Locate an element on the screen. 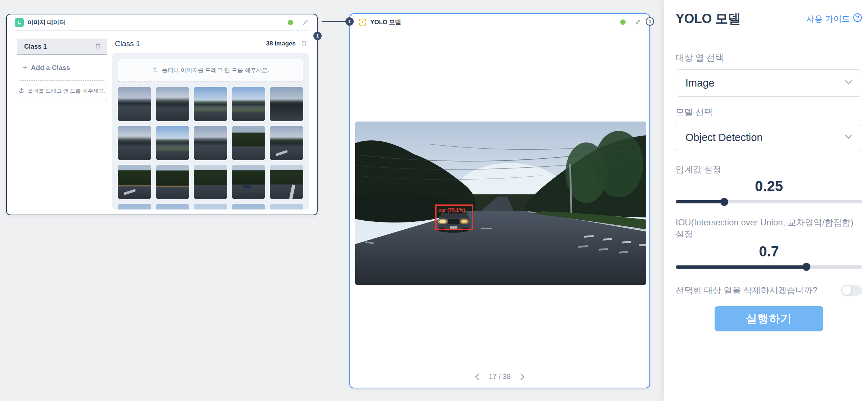 The width and height of the screenshot is (868, 401). plus-icon: + is located at coordinates (25, 68).